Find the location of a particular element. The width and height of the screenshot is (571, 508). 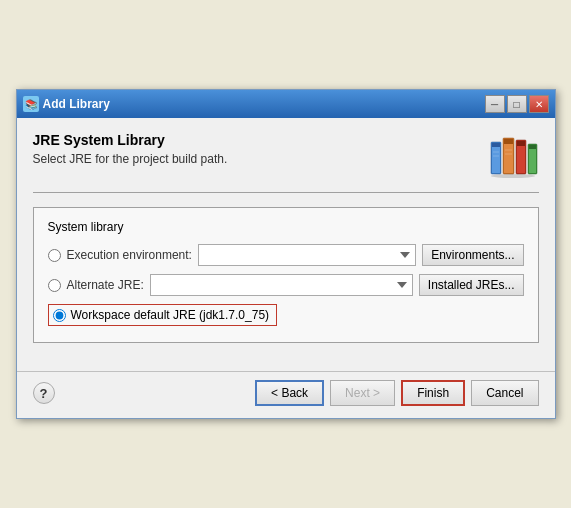

execution-env-row: Execution environment: Environments... is located at coordinates (286, 255).